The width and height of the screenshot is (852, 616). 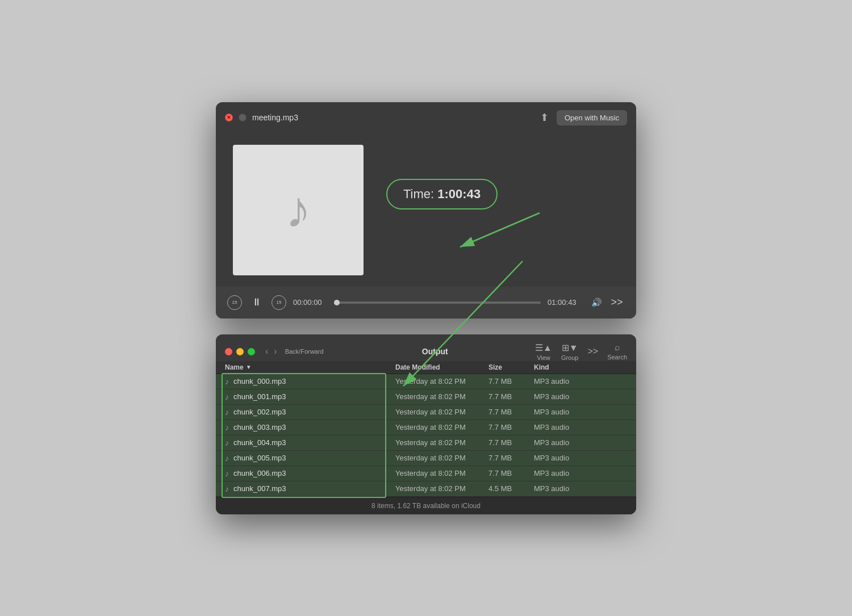 I want to click on time-label: Time:, so click(x=419, y=194).